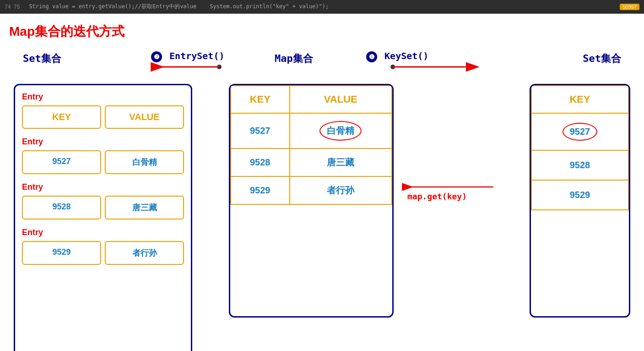 The height and width of the screenshot is (351, 644). Describe the element at coordinates (61, 162) in the screenshot. I see `entry-key-1: 9527` at that location.